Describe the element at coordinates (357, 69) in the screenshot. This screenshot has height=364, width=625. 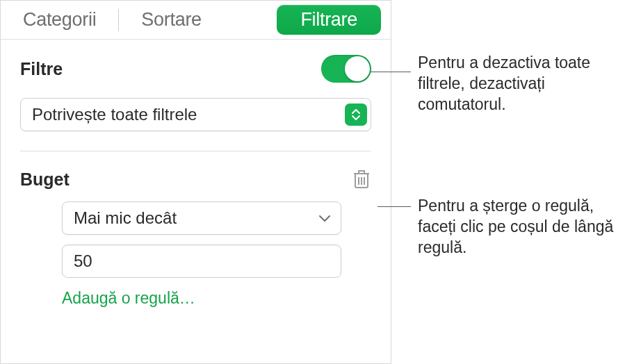
I see `toggle-knob` at that location.